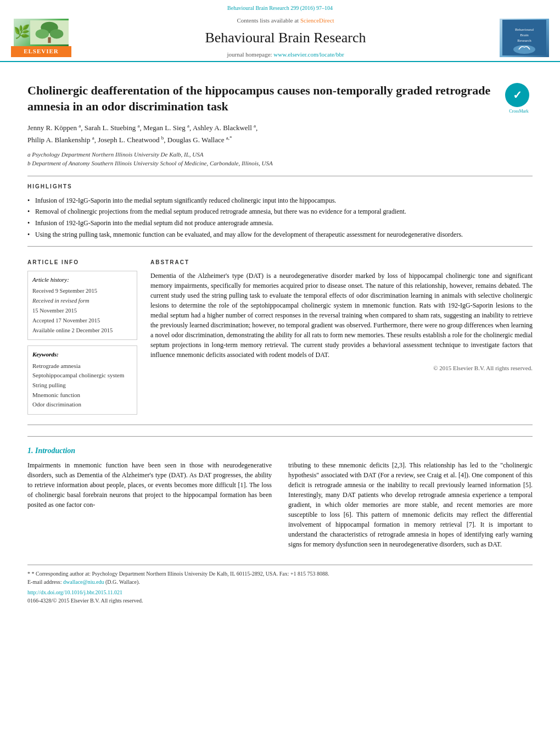 The height and width of the screenshot is (742, 560). I want to click on abstract-label: ABSTRACT, so click(341, 263).